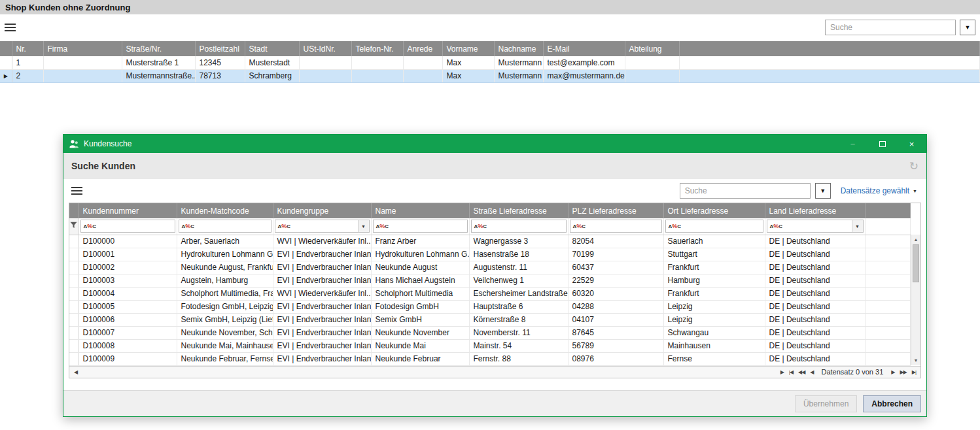 The image size is (980, 430). What do you see at coordinates (128, 254) in the screenshot?
I see `table-cell: D100001` at bounding box center [128, 254].